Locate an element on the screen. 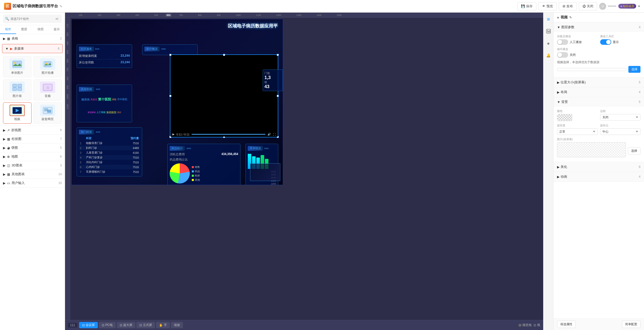 Image resolution: width=644 pixels, height=330 pixels. media-item-video: 视频 is located at coordinates (17, 113).